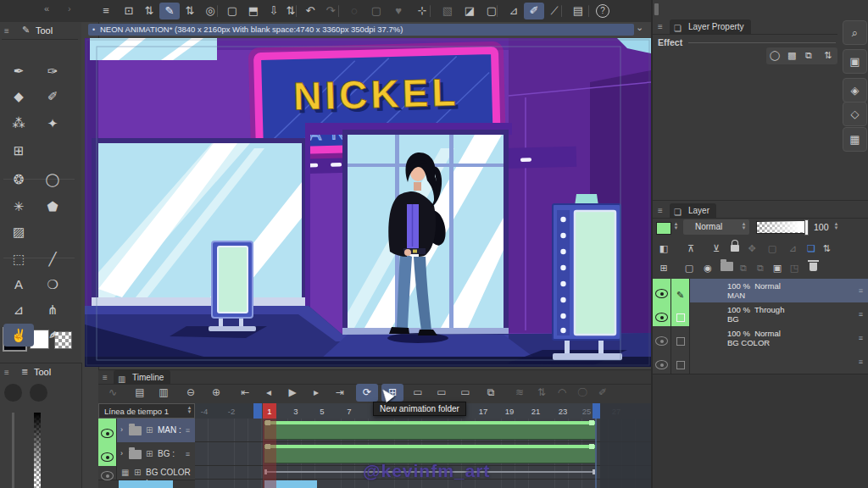  I want to click on layer-paper-visibility, so click(662, 362).